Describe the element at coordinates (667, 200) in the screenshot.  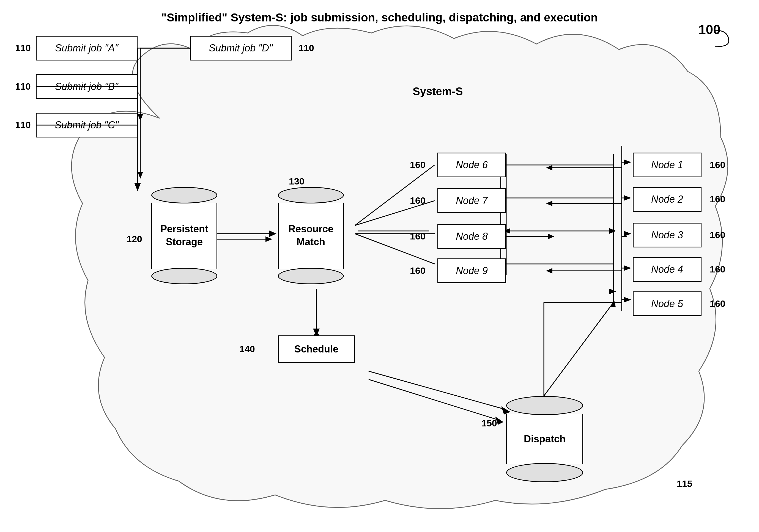
I see `node-2-box: Node 2` at that location.